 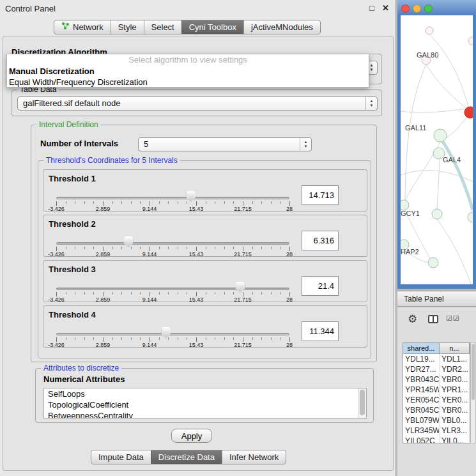 What do you see at coordinates (121, 457) in the screenshot?
I see `tab-impute-data: Impute Data` at bounding box center [121, 457].